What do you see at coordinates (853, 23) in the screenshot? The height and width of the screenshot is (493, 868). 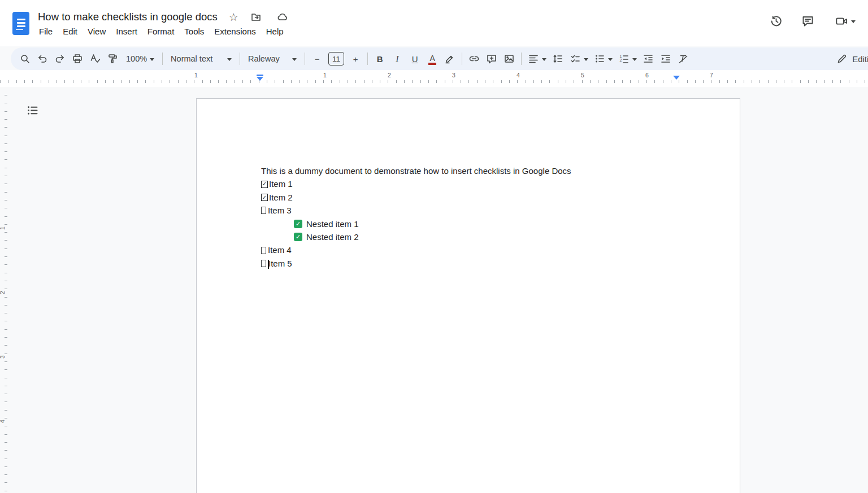 I see `join-call-caret-icon` at bounding box center [853, 23].